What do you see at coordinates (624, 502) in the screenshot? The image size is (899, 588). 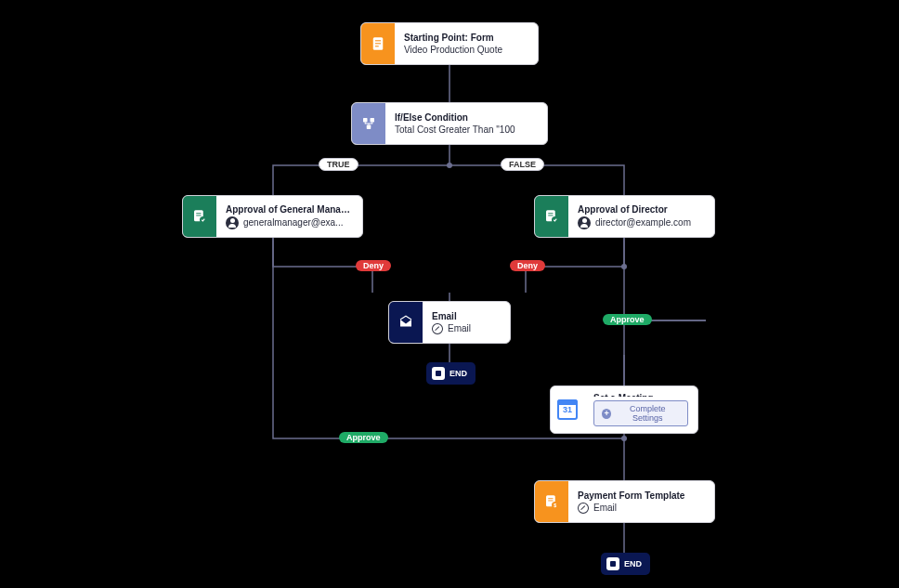 I see `node-payment: $ Payment Form Template Email` at bounding box center [624, 502].